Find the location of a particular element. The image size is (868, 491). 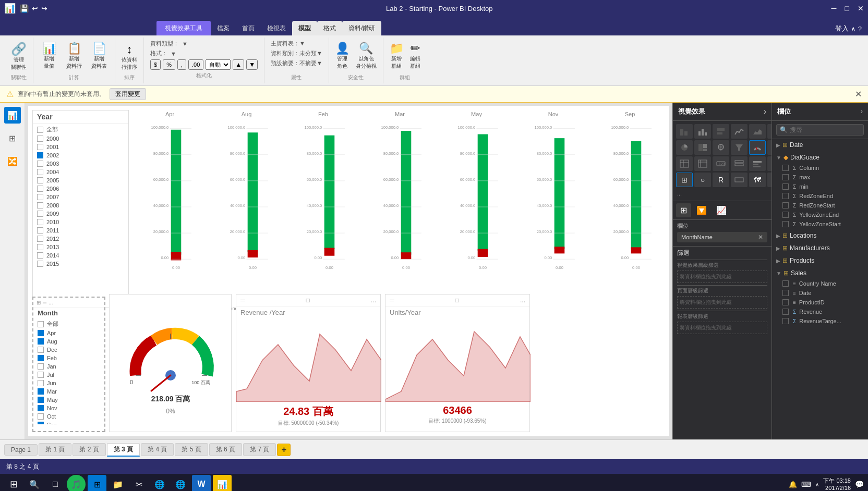

month-jul-item: Jul is located at coordinates (69, 375).